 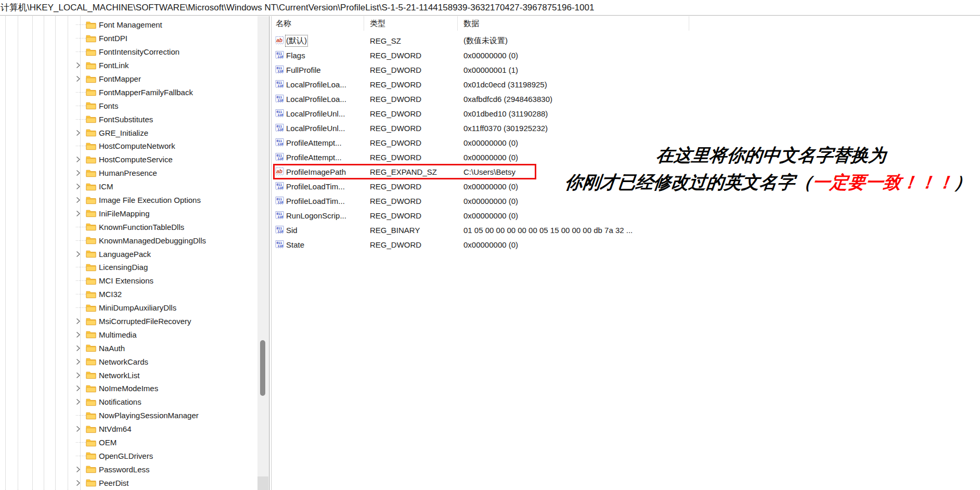 What do you see at coordinates (129, 92) in the screenshot?
I see `tree-item-fontmapperfamilyfallback: FontMapperFamilyFallback` at bounding box center [129, 92].